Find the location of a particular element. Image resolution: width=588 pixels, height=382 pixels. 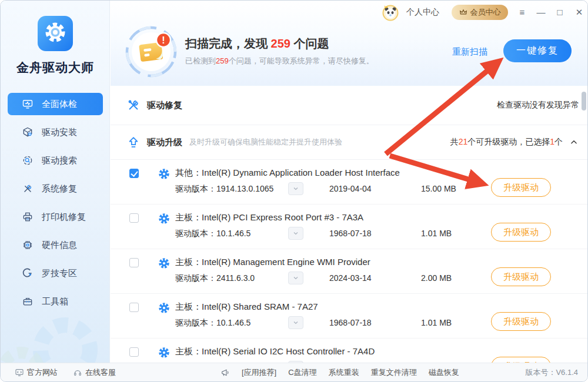

sidebar-item-label: 打印机修复 is located at coordinates (64, 217).